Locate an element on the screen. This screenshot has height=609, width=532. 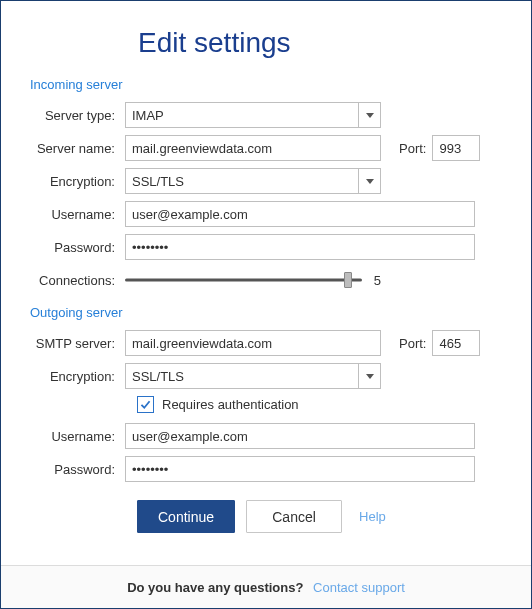
outgoing-password-input is located at coordinates (300, 469).